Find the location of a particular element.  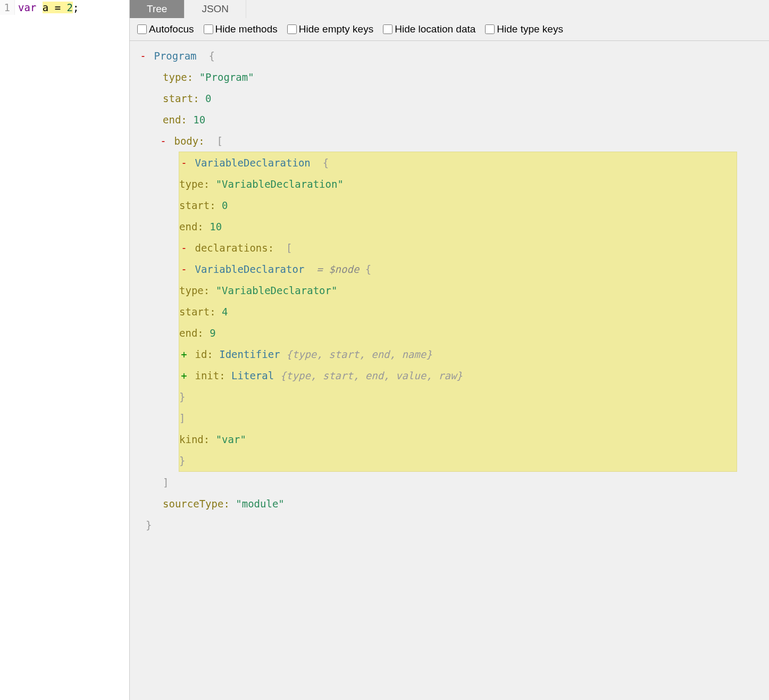

prop-init: + init: Literal {type, start, end, value… is located at coordinates (458, 376).